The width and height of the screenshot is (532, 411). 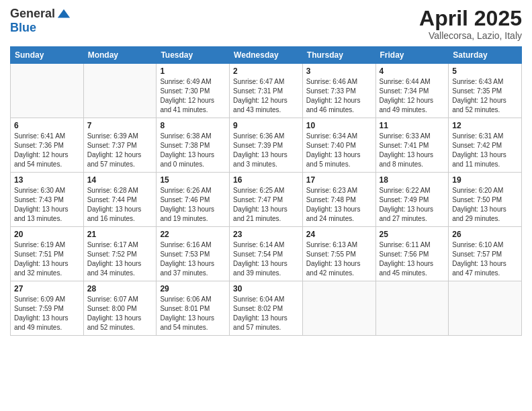 I want to click on calendar-cell: 6Sunrise: 6:41 AM Sunset: 7:36 PM Daylig…, so click(x=47, y=145).